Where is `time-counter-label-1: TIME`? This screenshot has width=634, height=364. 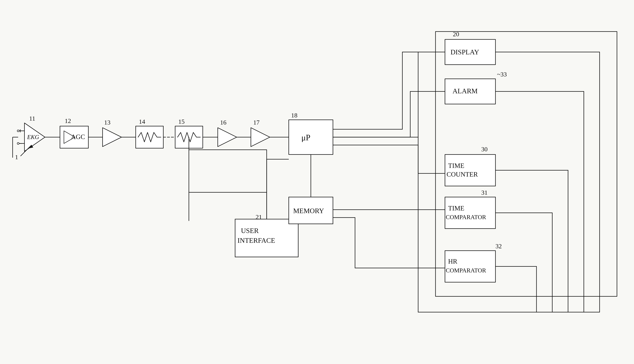
time-counter-label-1: TIME is located at coordinates (456, 166).